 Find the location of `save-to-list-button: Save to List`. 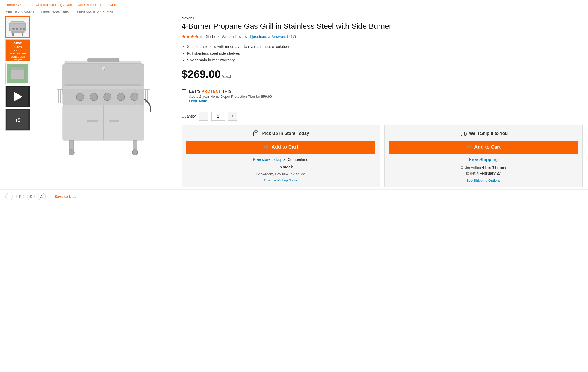

save-to-list-button: Save to List is located at coordinates (65, 197).